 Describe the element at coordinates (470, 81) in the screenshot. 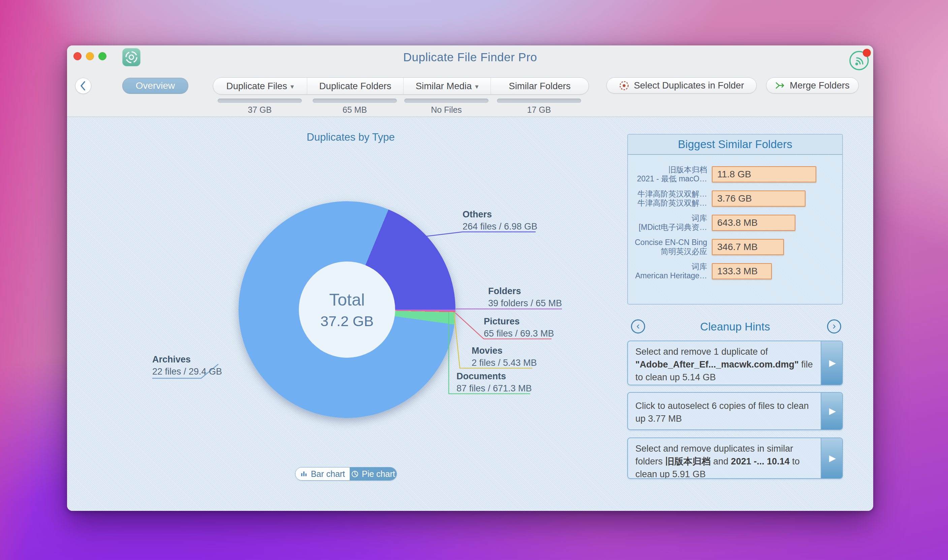

I see `window-chrome: Duplicate File Finder Pro Overview Dupli…` at that location.